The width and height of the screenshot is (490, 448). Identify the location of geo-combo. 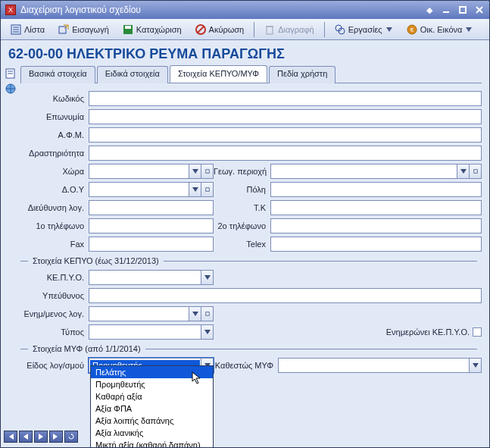
(376, 171).